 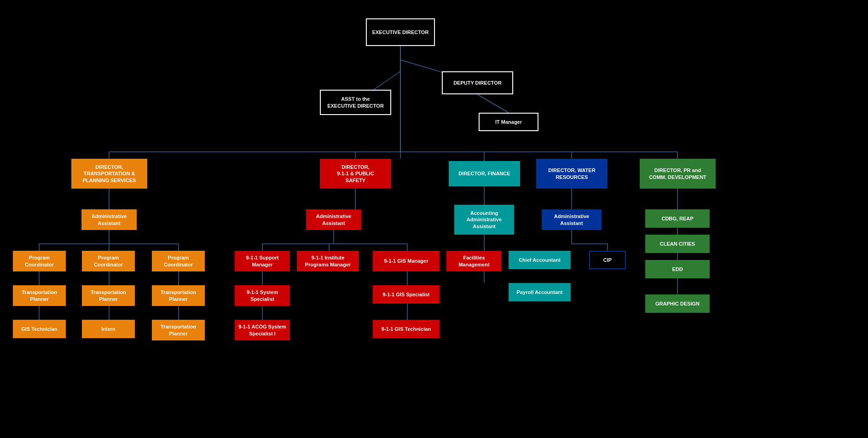 I want to click on deputy-director-node: DEPUTY DIRECTOR, so click(x=478, y=83).